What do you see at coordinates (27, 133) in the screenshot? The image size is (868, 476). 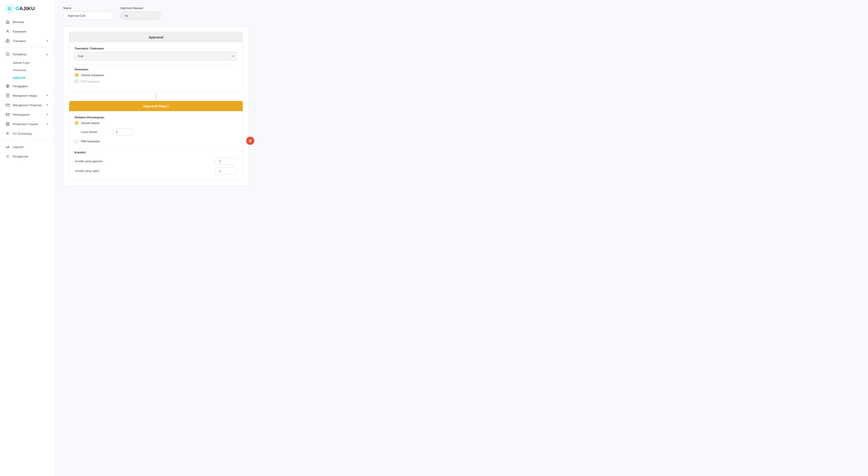 I see `sidebar-item-cv-screening: CV Screening` at bounding box center [27, 133].